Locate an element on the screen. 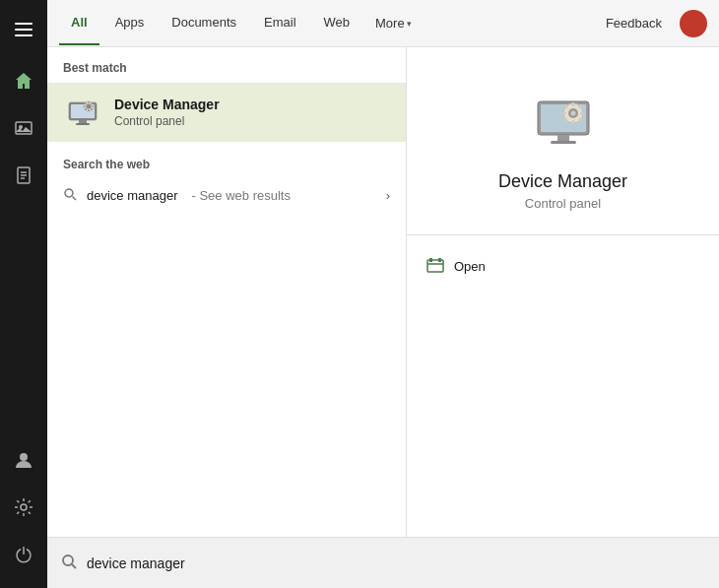 This screenshot has width=719, height=588. open-action: Open is located at coordinates (563, 266).